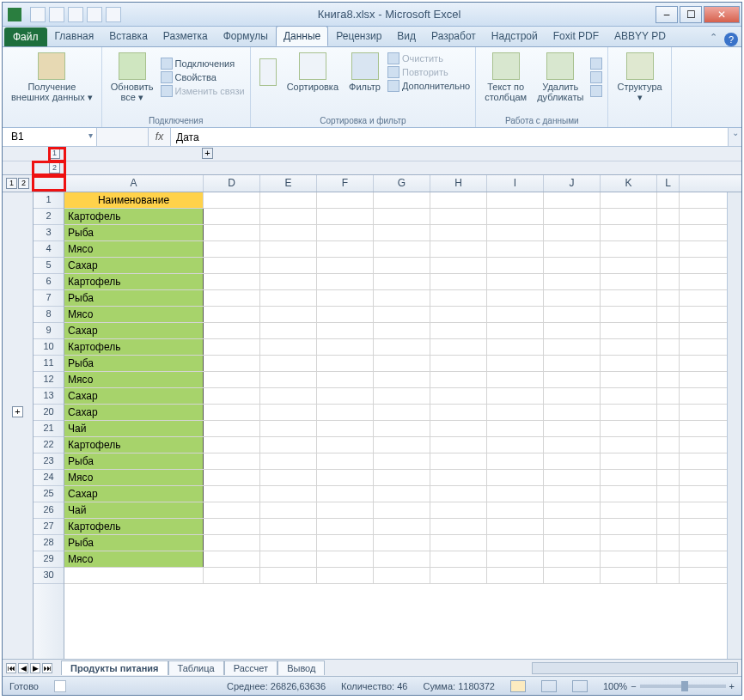 This screenshot has height=700, width=744. I want to click on advanced-filter-button: Дополнительно, so click(429, 86).